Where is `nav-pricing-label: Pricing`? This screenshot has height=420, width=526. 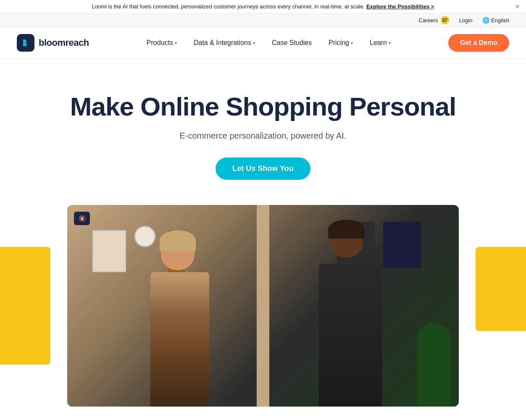
nav-pricing-label: Pricing is located at coordinates (339, 43).